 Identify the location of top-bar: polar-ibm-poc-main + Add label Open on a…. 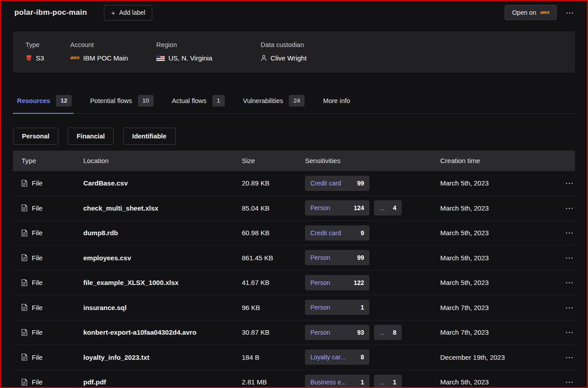
(294, 11).